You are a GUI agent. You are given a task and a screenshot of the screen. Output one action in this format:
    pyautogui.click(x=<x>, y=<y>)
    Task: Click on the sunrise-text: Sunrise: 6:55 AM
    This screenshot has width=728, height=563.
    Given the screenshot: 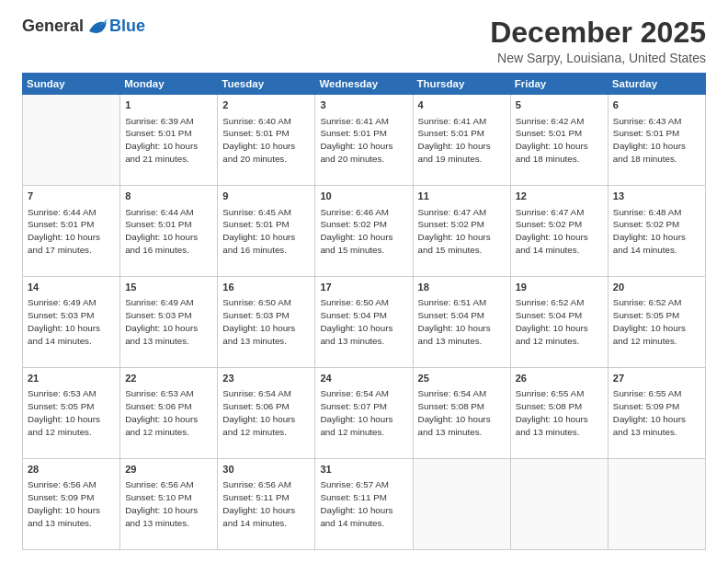 What is the action you would take?
    pyautogui.click(x=559, y=394)
    